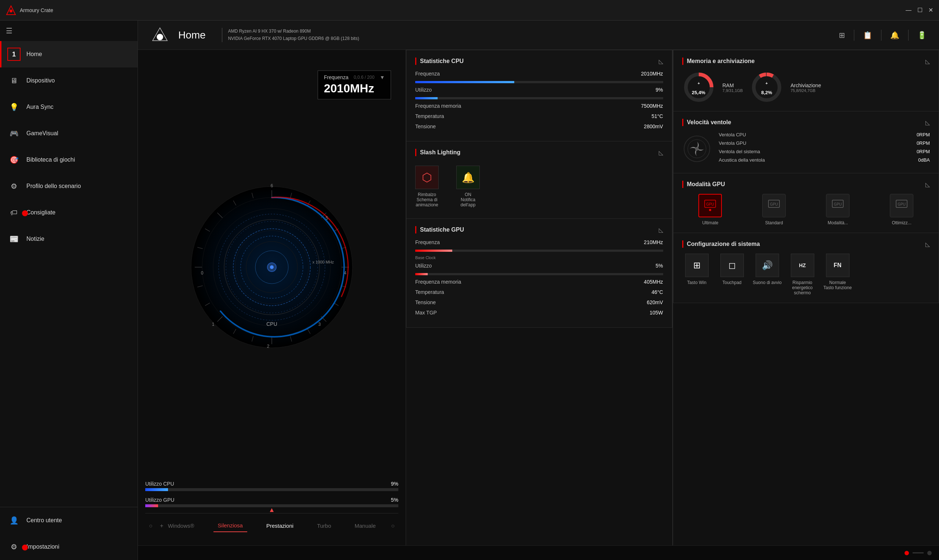 The height and width of the screenshot is (560, 939). What do you see at coordinates (732, 143) in the screenshot?
I see `gpu-fan-label: Ventola GPU` at bounding box center [732, 143].